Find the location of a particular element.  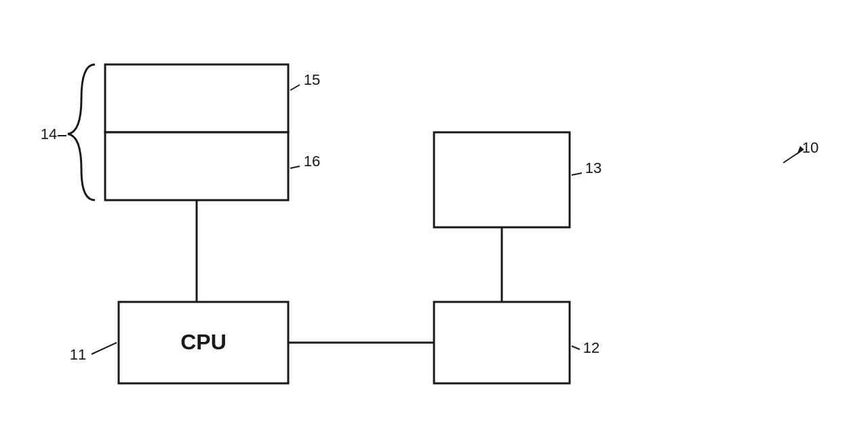

ref-12-label: 12 is located at coordinates (591, 347).